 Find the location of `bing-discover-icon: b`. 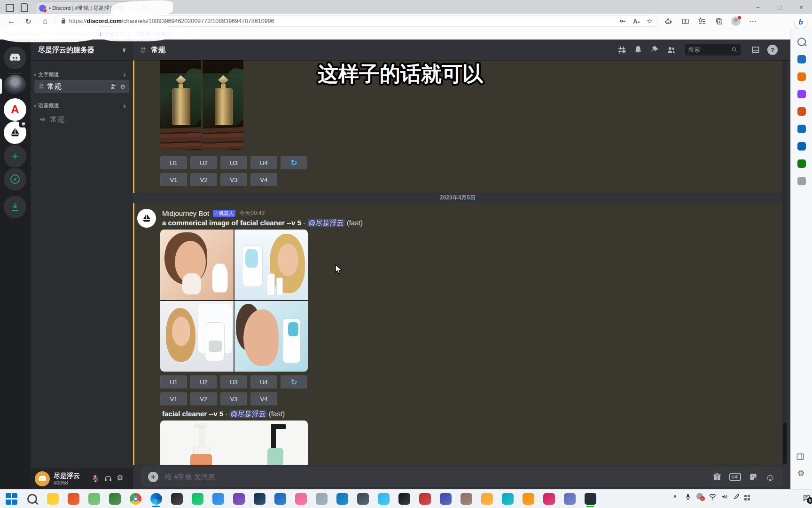

bing-discover-icon: b is located at coordinates (801, 22).